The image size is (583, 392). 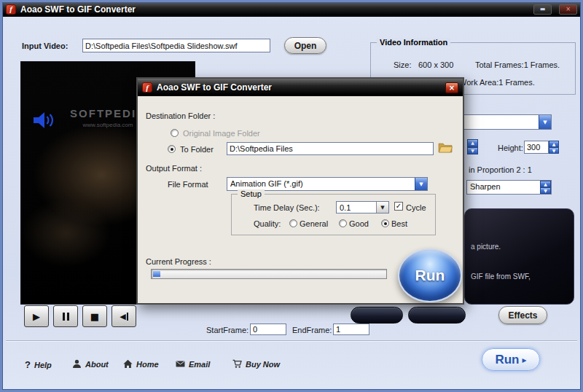 I want to click on setup-title: Setup, so click(x=251, y=194).